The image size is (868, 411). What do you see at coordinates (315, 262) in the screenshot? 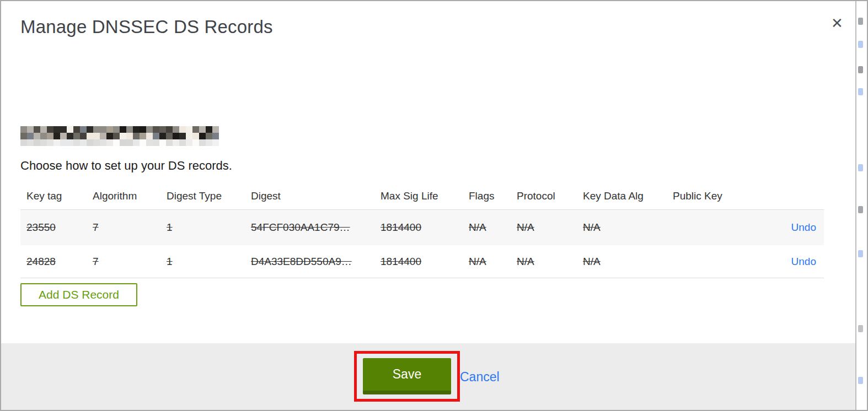
I see `table-cell: D4A33E8DD550A9…` at bounding box center [315, 262].